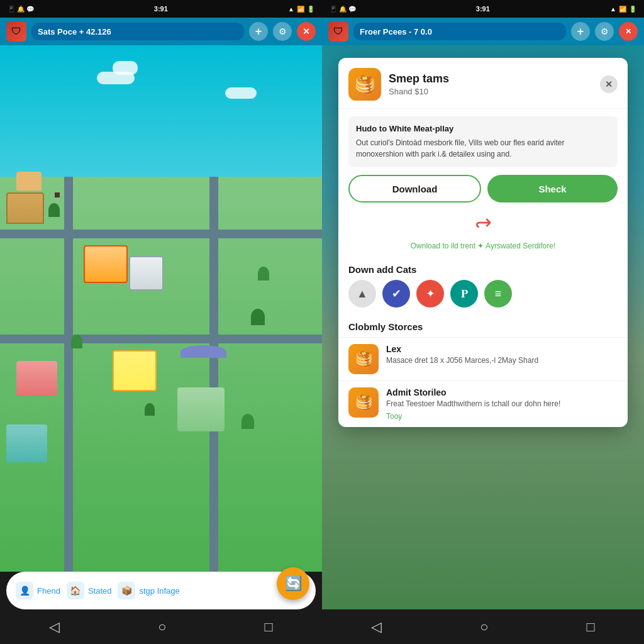 This screenshot has width=644, height=644. What do you see at coordinates (483, 326) in the screenshot?
I see `stores-section-title: Clobmly Storces` at bounding box center [483, 326].